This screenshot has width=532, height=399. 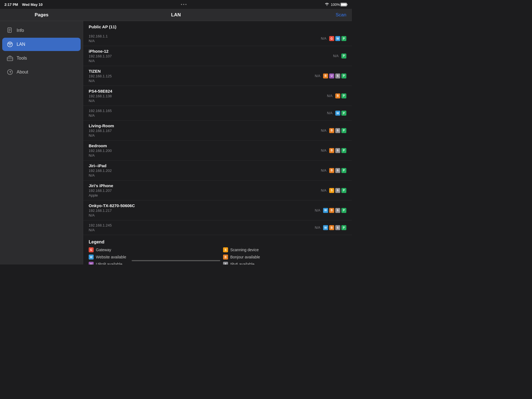 What do you see at coordinates (218, 96) in the screenshot?
I see `device-row: PS4-58E824192.168.1.138N/AN/ABP` at bounding box center [218, 96].